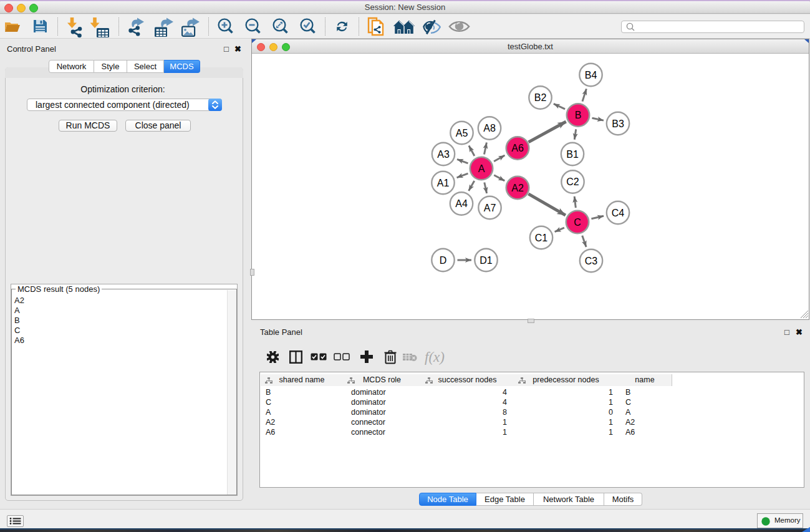  Describe the element at coordinates (572, 155) in the screenshot. I see `svg-text: B1` at that location.